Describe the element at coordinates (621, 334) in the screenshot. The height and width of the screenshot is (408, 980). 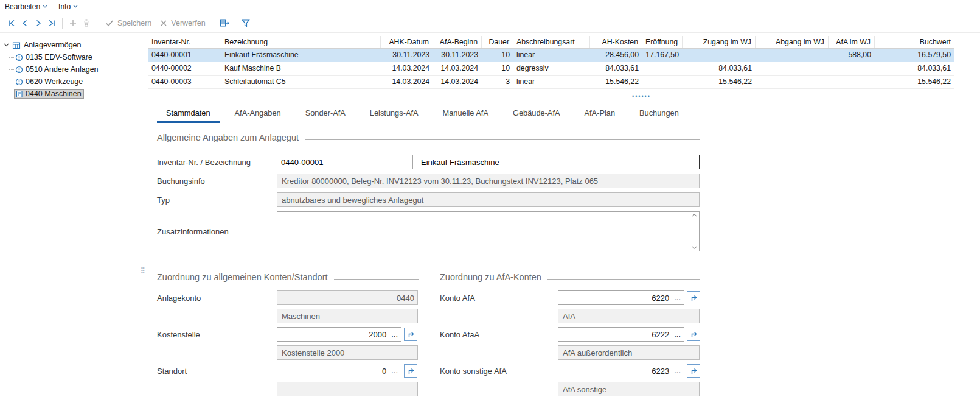
I see `konto-afaa-field: 6222 ...` at that location.